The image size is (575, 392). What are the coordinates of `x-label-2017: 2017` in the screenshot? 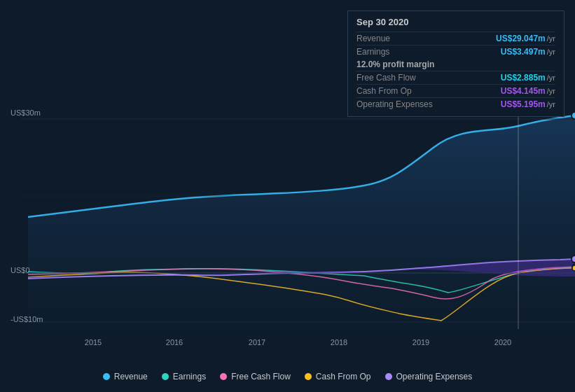 It's located at (257, 342).